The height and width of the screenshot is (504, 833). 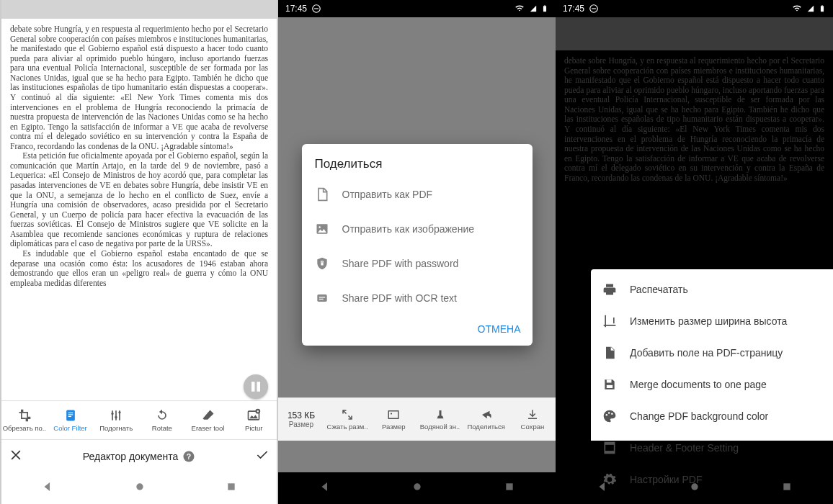 I want to click on send-as-image: Отправить как изображение, so click(x=417, y=229).